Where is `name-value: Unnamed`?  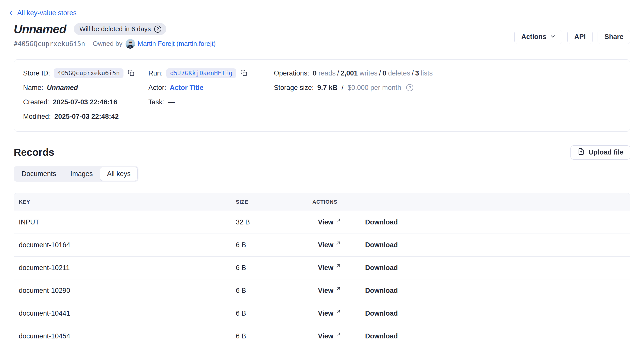 name-value: Unnamed is located at coordinates (62, 88).